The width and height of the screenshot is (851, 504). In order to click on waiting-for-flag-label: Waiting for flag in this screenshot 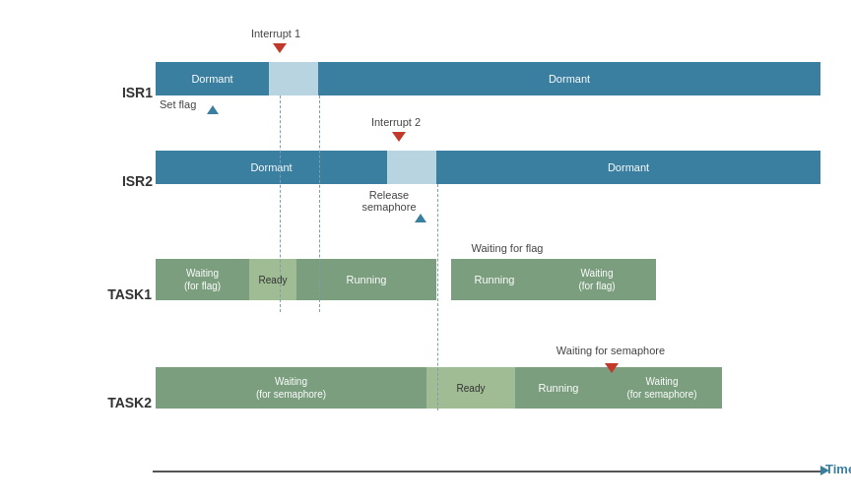, I will do `click(507, 248)`.